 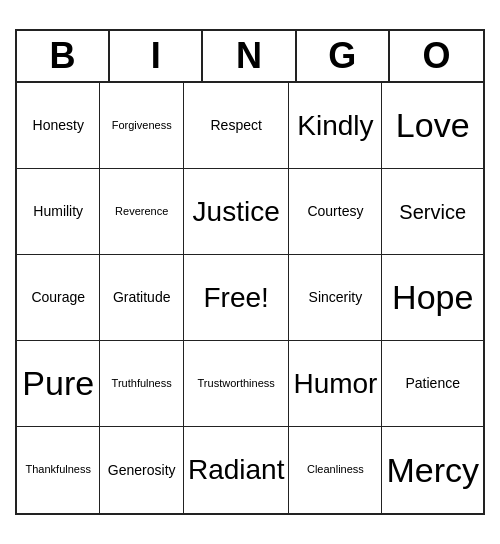 I want to click on bingo-cell: Generosity, so click(x=142, y=470).